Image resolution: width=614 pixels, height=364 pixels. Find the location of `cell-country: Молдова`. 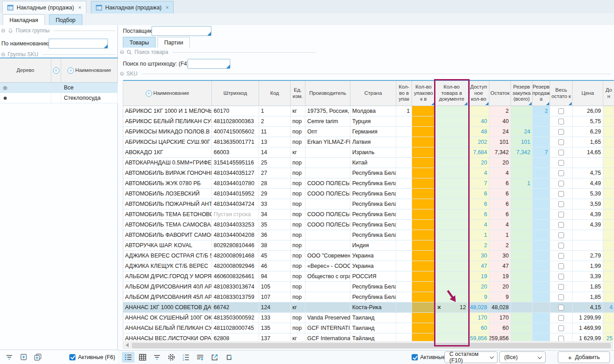

cell-country: Молдова is located at coordinates (373, 111).